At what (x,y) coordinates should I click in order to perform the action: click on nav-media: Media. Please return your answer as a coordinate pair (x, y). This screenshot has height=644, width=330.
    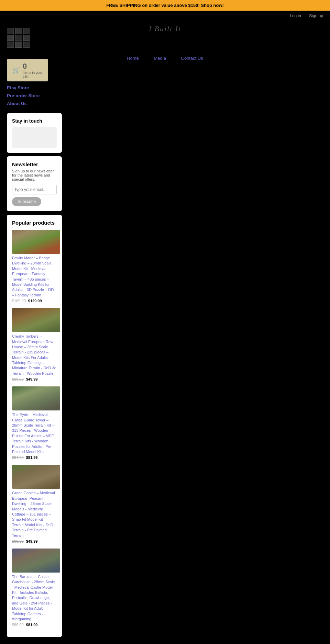
    Looking at the image, I should click on (160, 58).